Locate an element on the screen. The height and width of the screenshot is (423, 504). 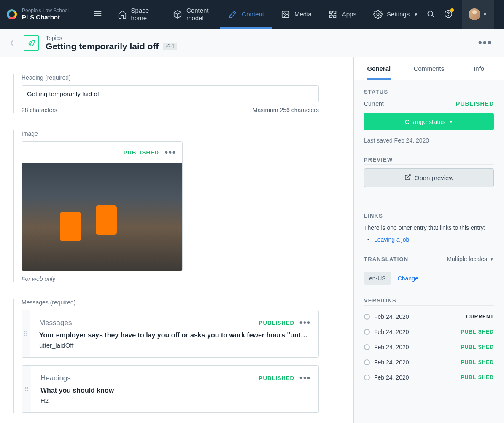
field-helper: For web only is located at coordinates (181, 279).